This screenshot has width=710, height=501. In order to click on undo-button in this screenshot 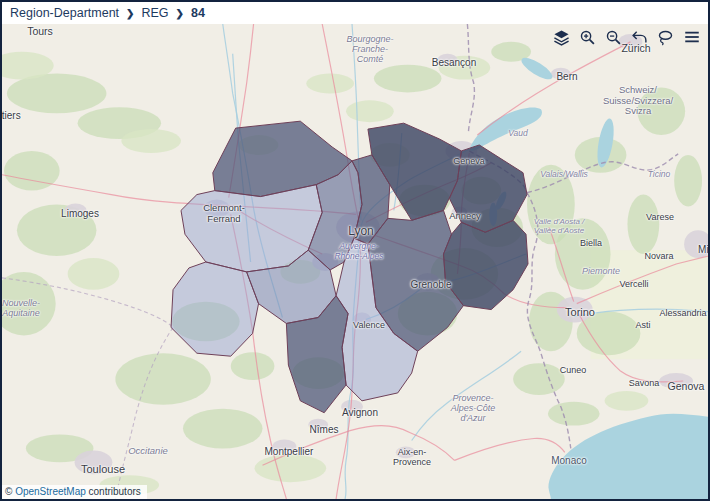, I will do `click(640, 37)`.